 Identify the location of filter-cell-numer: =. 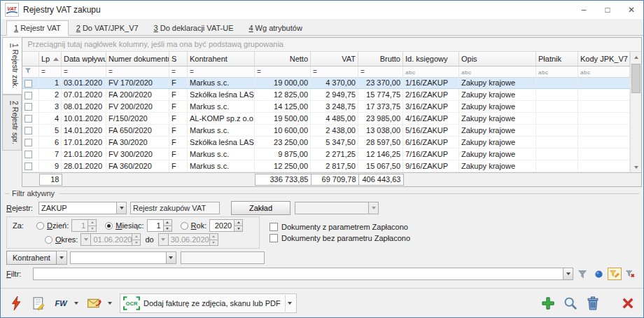
(138, 71).